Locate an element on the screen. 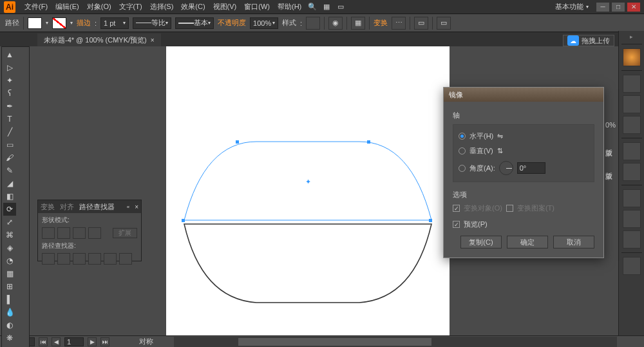  blend-tool: ◐ is located at coordinates (10, 325).